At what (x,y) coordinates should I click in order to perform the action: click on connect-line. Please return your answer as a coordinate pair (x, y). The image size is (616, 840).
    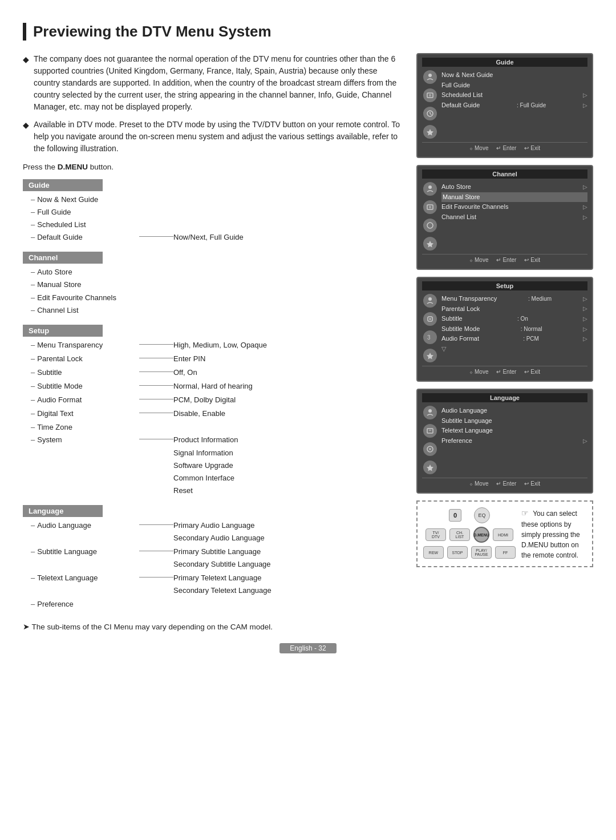
    Looking at the image, I should click on (156, 236).